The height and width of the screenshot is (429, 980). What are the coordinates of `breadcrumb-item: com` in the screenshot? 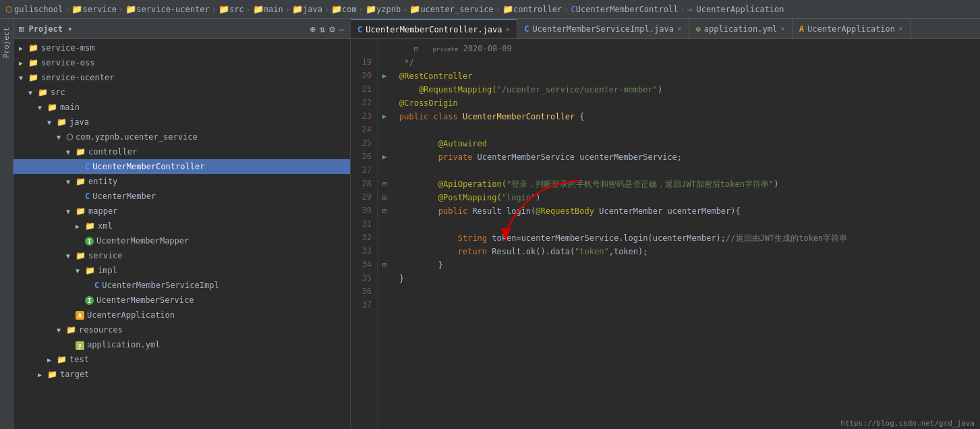 It's located at (349, 9).